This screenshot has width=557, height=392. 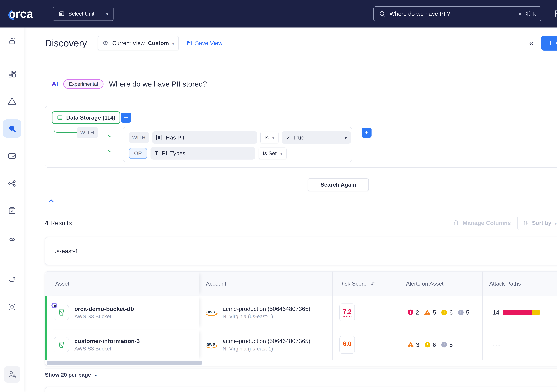 What do you see at coordinates (12, 211) in the screenshot?
I see `sidebar-item-compliance` at bounding box center [12, 211].